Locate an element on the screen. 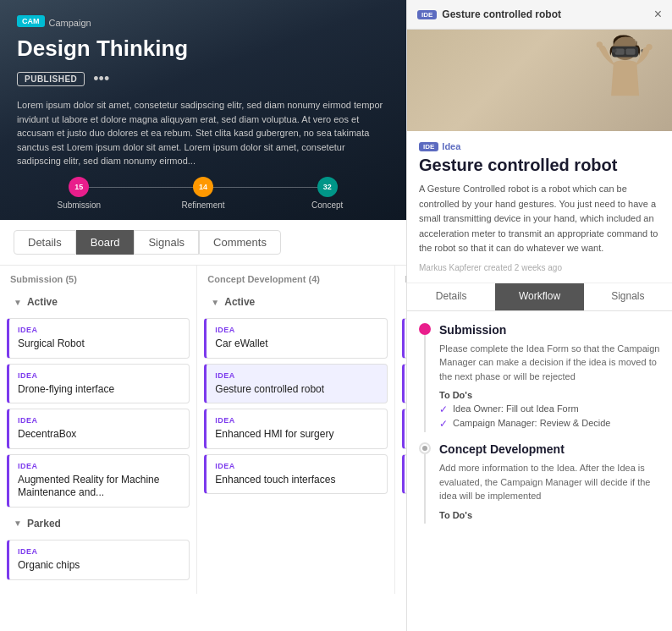 This screenshot has width=672, height=631. parked-chevron: ▼ is located at coordinates (18, 523).